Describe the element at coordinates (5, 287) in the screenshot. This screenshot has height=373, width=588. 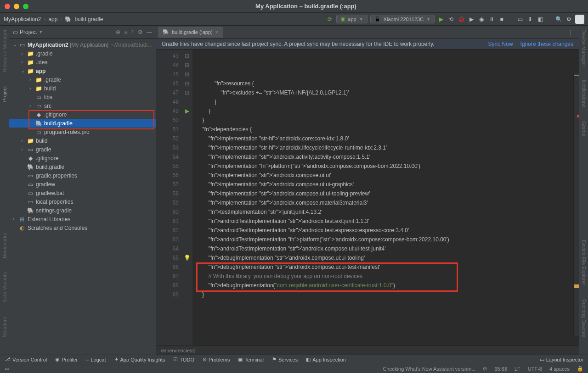
I see `rail-build-variants: Build Variants` at that location.